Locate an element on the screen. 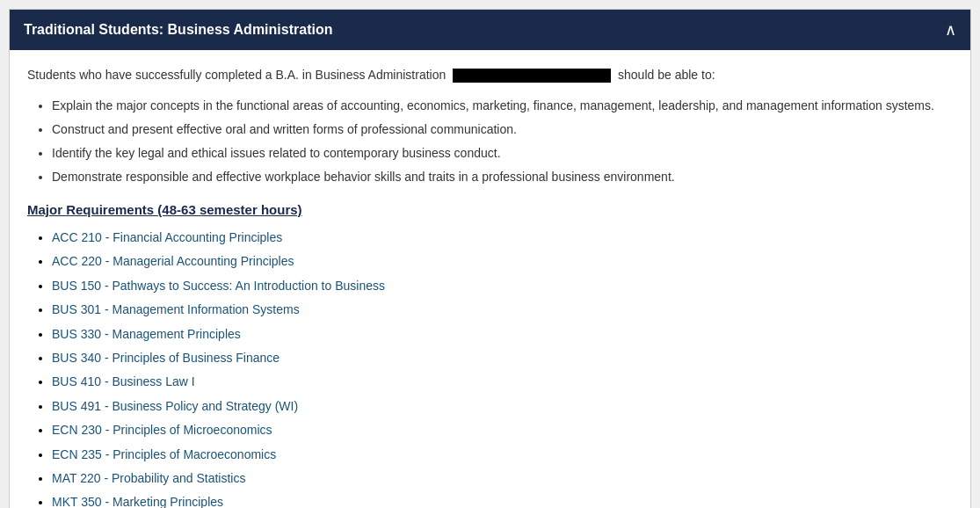 The height and width of the screenshot is (508, 980). redacted-block is located at coordinates (532, 76).